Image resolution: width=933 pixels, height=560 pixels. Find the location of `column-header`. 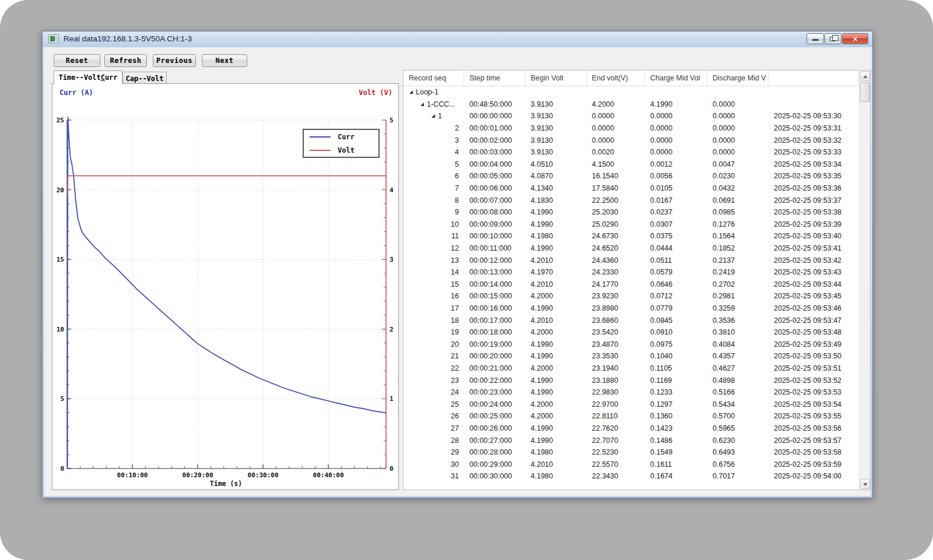

column-header is located at coordinates (814, 78).